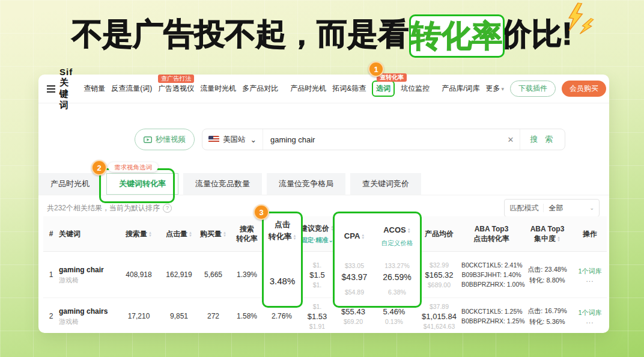  Describe the element at coordinates (382, 139) in the screenshot. I see `search-input` at that location.